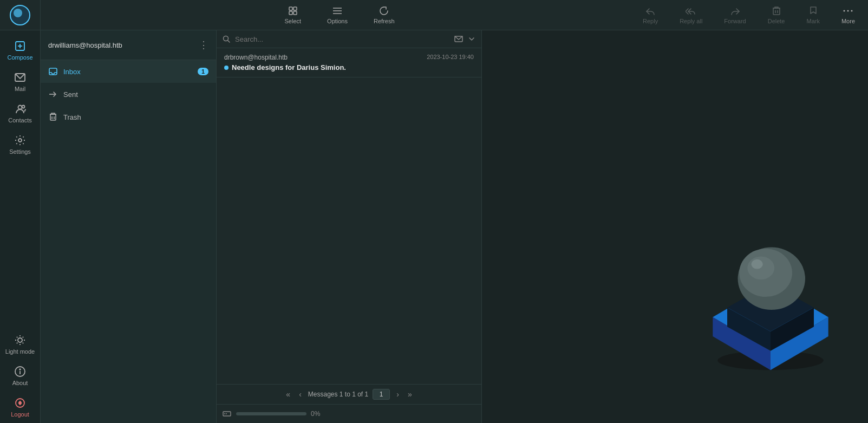 The image size is (868, 423). Describe the element at coordinates (384, 15) in the screenshot. I see `refresh-button: Refresh` at that location.